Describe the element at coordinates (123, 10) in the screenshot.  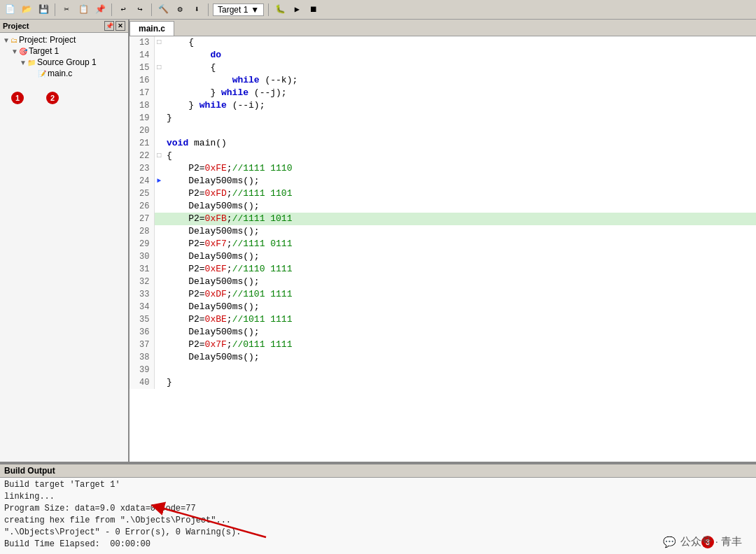
I see `undo-icon: ↩` at that location.